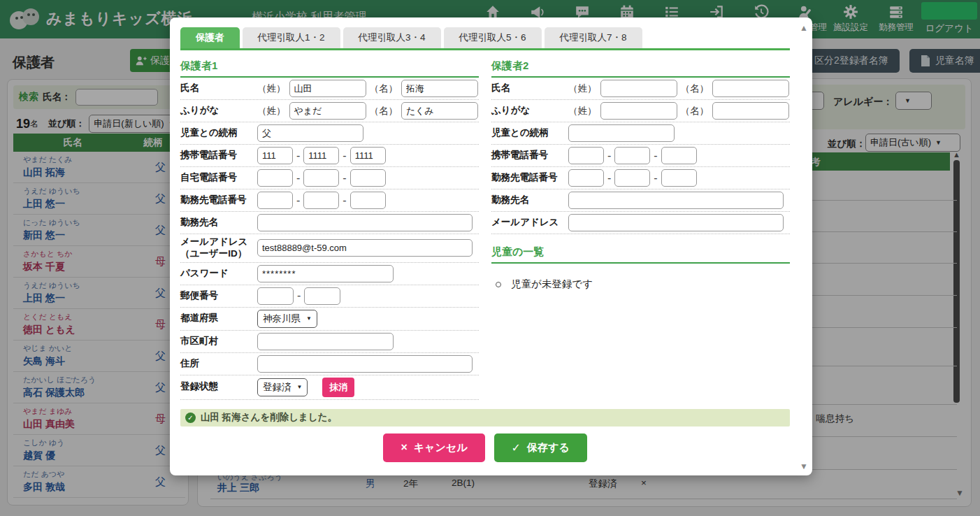 The width and height of the screenshot is (980, 516). I want to click on form-row-g1-work-name: 勤務先名, so click(330, 223).